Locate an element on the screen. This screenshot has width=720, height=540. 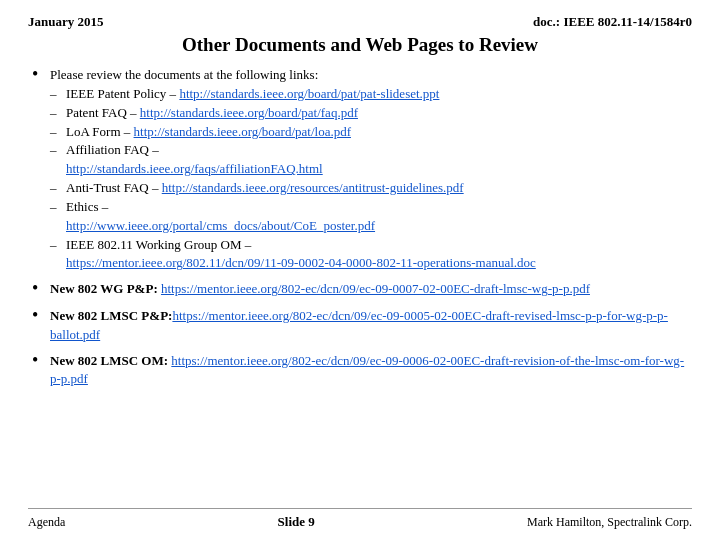
sub-item: – Ethics – http://www.ieee.org/portal/cm… is located at coordinates (293, 217).